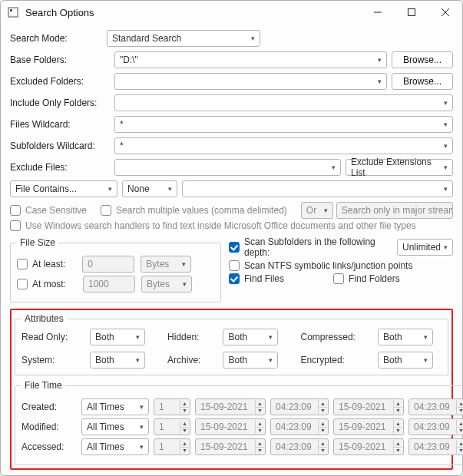  What do you see at coordinates (369, 427) in the screenshot?
I see `modified-to-date: 15-09-2021▲▼` at bounding box center [369, 427].